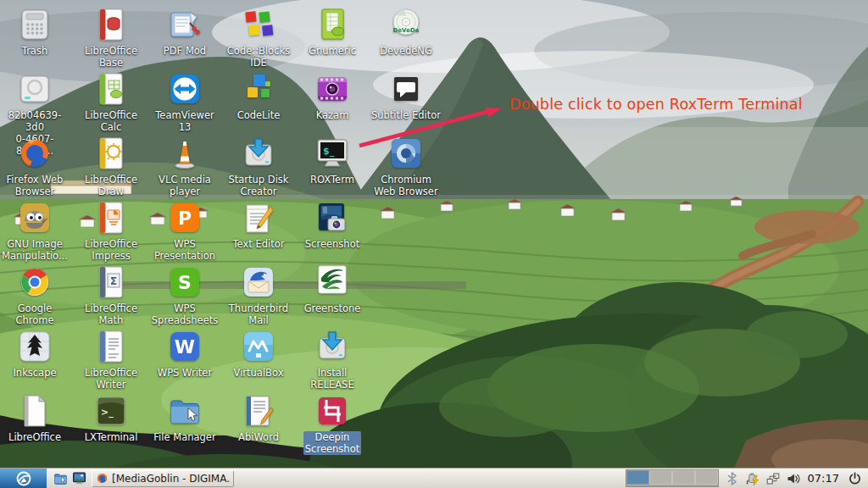  What do you see at coordinates (60, 479) in the screenshot?
I see `file-manager-launcher-button` at bounding box center [60, 479].